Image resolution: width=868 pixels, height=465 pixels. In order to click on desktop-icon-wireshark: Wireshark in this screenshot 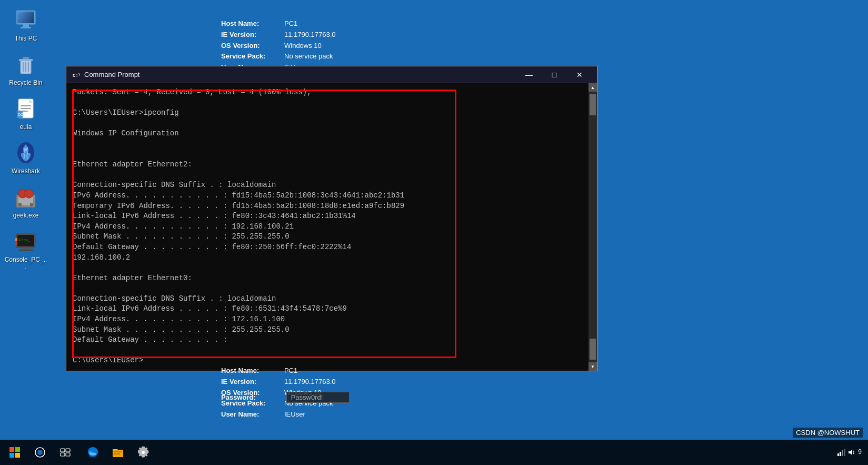, I will do `click(26, 157)`.